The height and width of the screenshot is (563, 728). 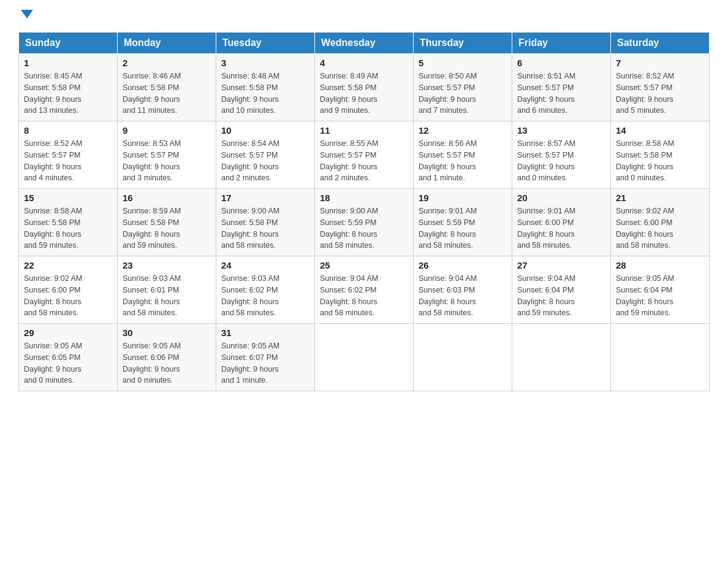 What do you see at coordinates (167, 363) in the screenshot?
I see `day-info: Sunrise: 9:05 AM Sunset: 6:06 PM Dayligh…` at bounding box center [167, 363].